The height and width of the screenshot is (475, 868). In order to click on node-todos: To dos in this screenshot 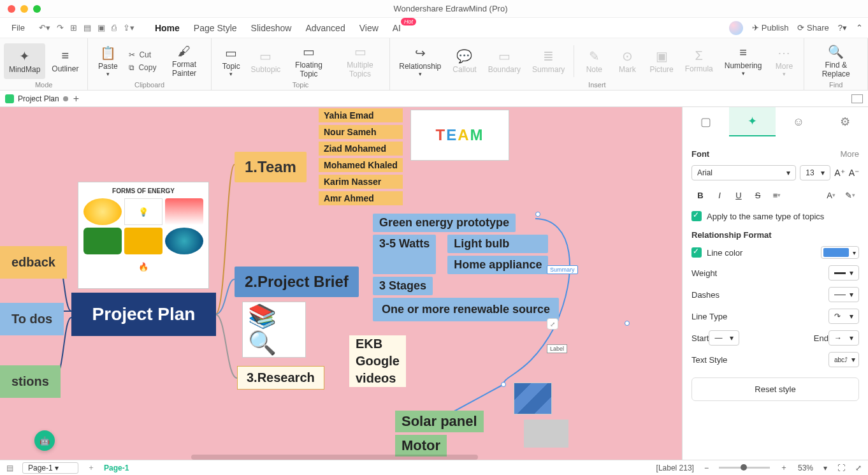, I will do `click(32, 319)`.